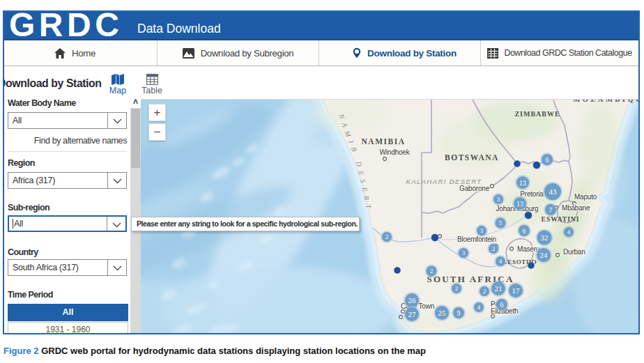 This screenshot has width=644, height=363. What do you see at coordinates (606, 102) in the screenshot?
I see `svg-text: MOZAMBIQUE` at bounding box center [606, 102].